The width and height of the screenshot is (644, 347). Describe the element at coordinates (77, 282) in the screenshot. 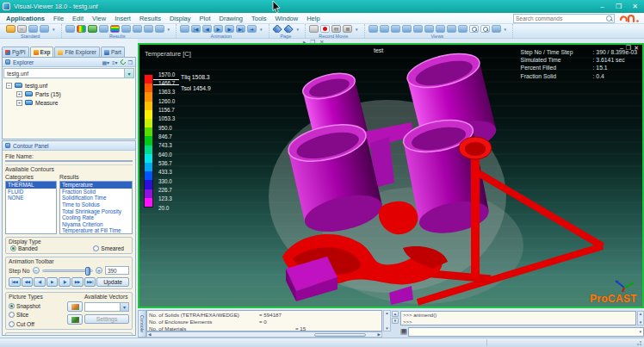

I see `player-button-5: ▶▶` at that location.